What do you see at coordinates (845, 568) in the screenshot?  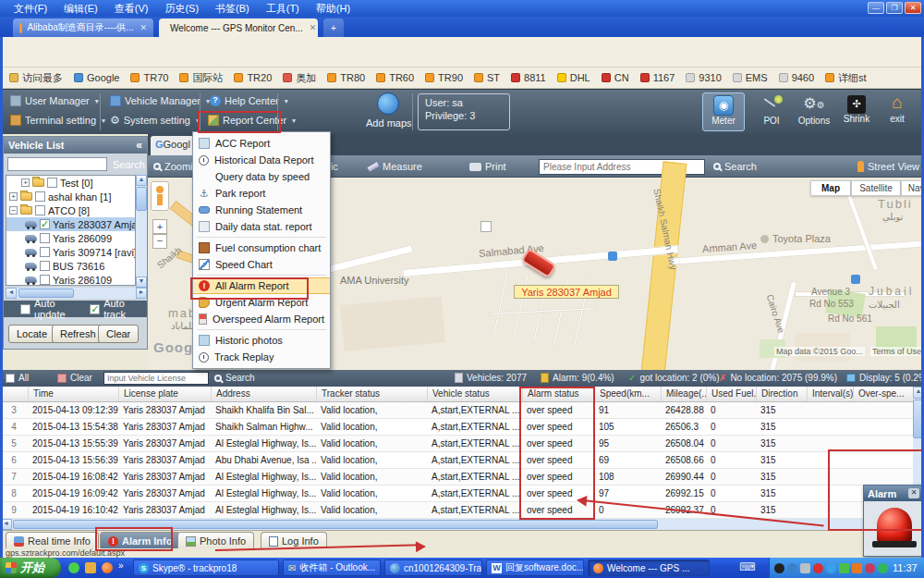 I see `tray-icon-green-check` at bounding box center [845, 568].